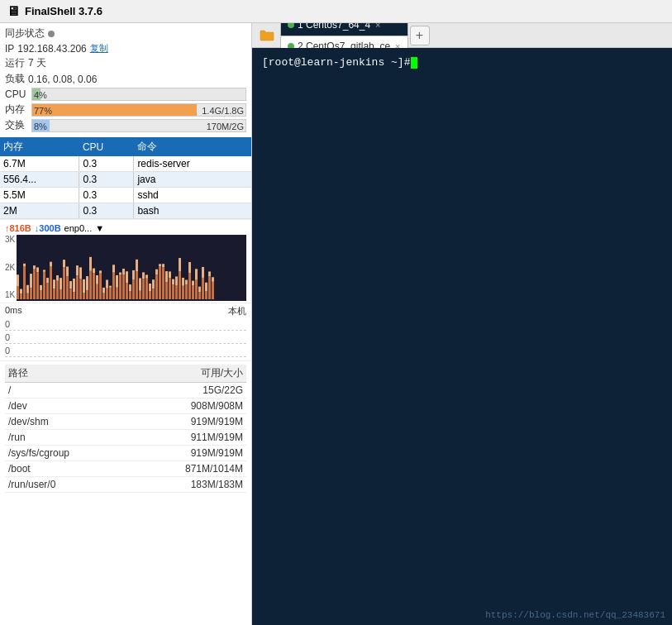 The height and width of the screenshot is (625, 672). Describe the element at coordinates (99, 228) in the screenshot. I see `dropdown-icon: ▼` at that location.